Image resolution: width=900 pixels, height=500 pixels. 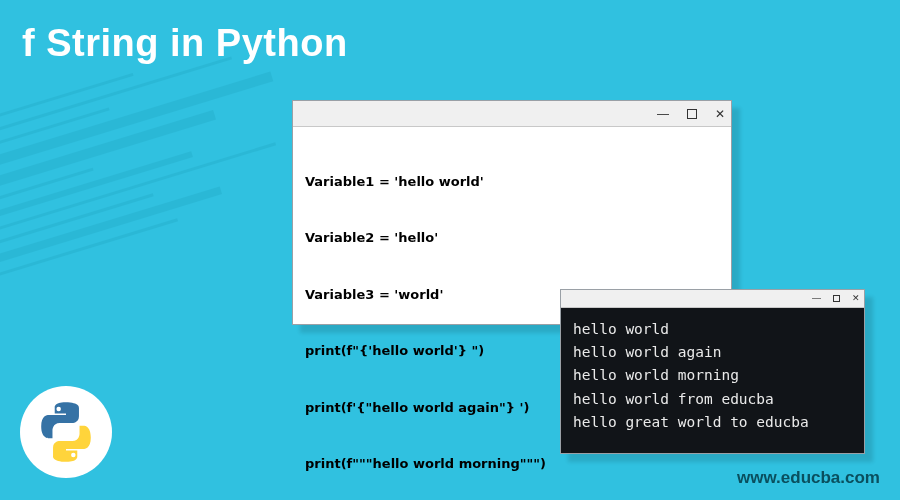 What do you see at coordinates (712, 422) in the screenshot?
I see `output-line: hello great world to educba` at bounding box center [712, 422].